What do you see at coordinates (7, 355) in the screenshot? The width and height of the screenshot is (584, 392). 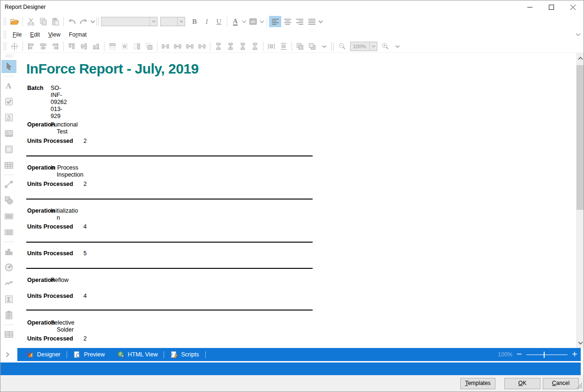 I see `toolbox-expand-button` at bounding box center [7, 355].